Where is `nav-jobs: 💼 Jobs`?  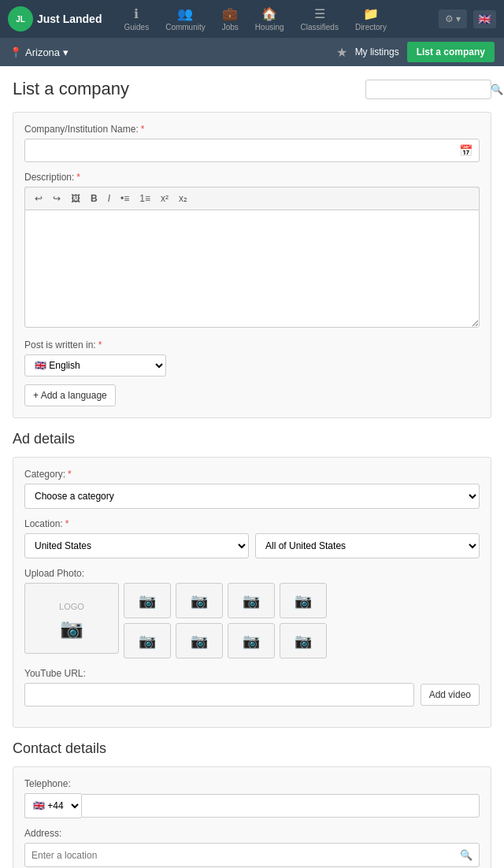 nav-jobs: 💼 Jobs is located at coordinates (230, 19).